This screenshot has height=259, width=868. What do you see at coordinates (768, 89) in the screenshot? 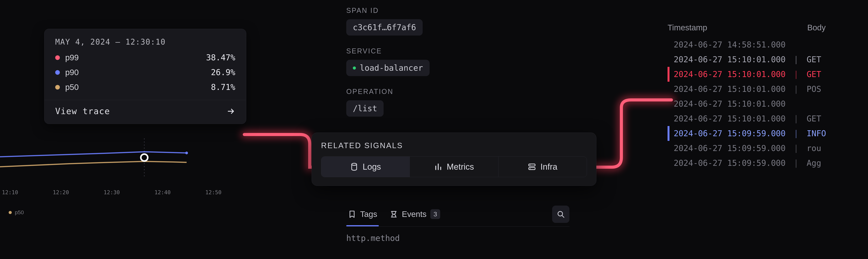
I see `log-row: 2024-06-27 15:10:01.000|POS` at bounding box center [768, 89].